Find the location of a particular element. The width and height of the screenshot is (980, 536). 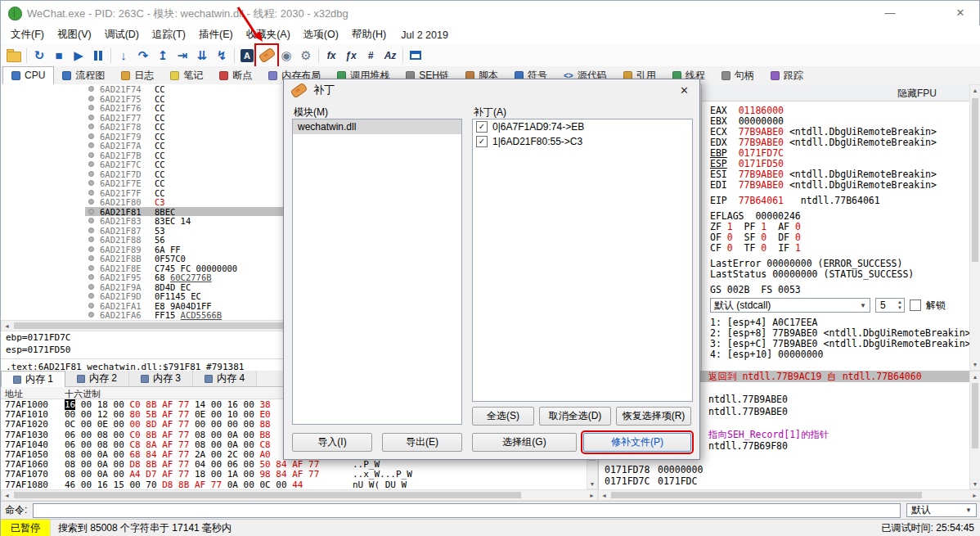

titlebar: WeChat.exe - PID: 263C - 模块: wechatwin.d… is located at coordinates (490, 13).